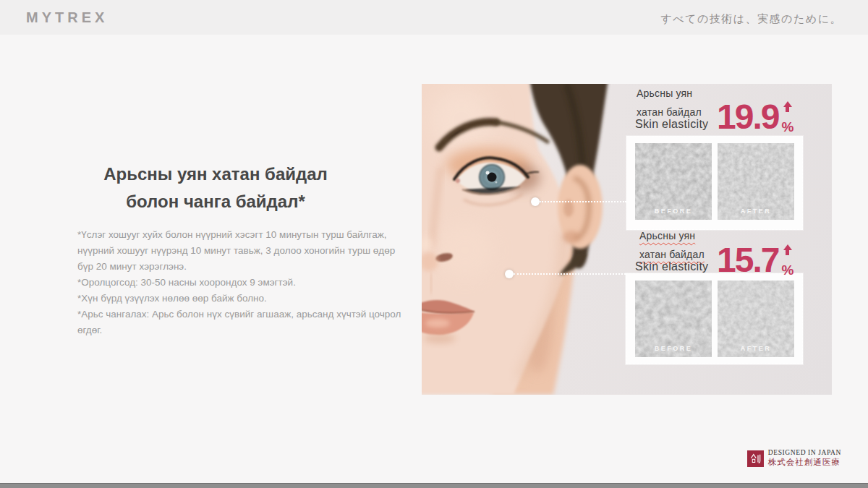  I want to click on before-after-panel-2: BEFORE AFTER, so click(715, 319).